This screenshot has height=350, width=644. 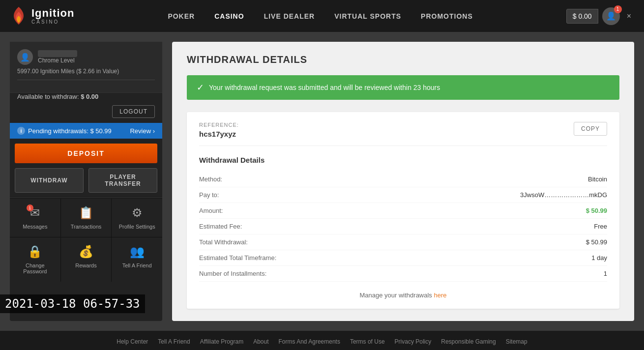 I want to click on menu-grid: ✉ 1 Messages 📋 Transactions ⚙ Profile Se…, so click(x=86, y=240).